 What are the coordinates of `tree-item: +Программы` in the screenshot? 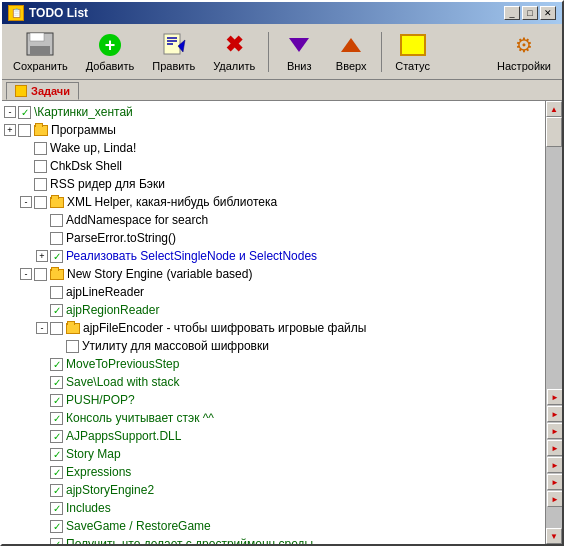 It's located at (274, 130).